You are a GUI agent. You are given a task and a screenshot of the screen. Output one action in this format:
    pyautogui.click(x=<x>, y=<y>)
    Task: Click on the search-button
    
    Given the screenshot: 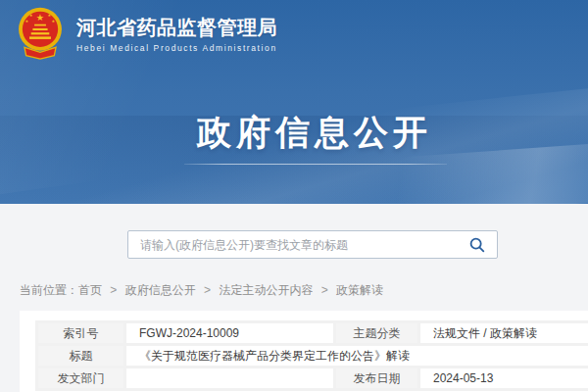 What is the action you would take?
    pyautogui.click(x=480, y=245)
    